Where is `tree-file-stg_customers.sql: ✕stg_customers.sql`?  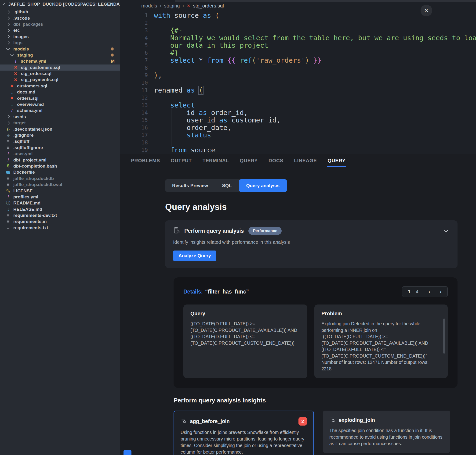
tree-file-stg_customers.sql: ✕stg_customers.sql is located at coordinates (60, 67).